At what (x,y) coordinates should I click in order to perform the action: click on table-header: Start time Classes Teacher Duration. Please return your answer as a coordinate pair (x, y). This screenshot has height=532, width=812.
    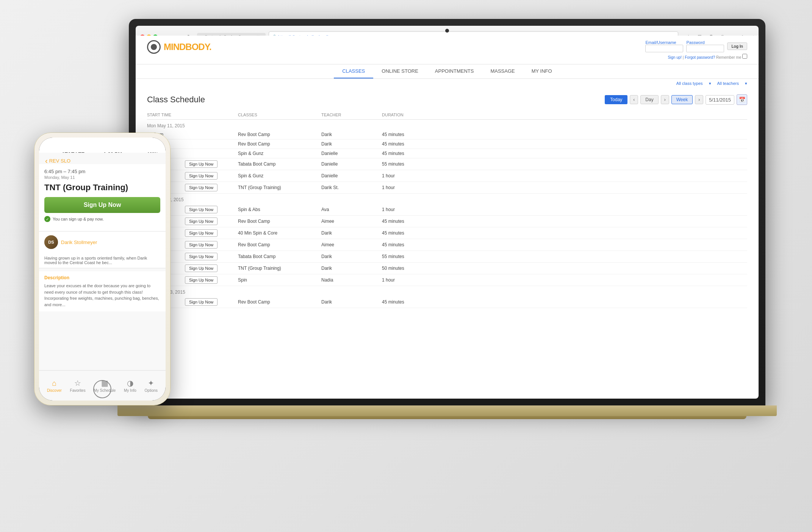
    Looking at the image, I should click on (447, 115).